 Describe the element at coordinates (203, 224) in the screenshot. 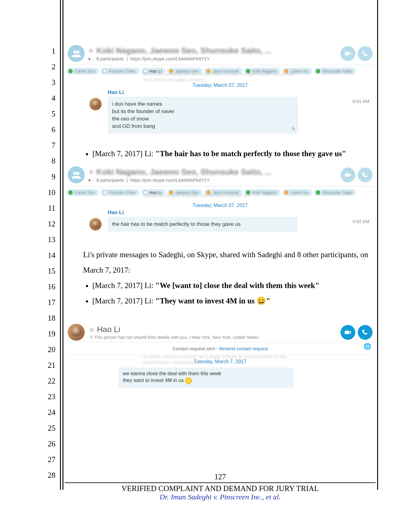

I see `message-line: the hair has to be match perfectly to th…` at that location.